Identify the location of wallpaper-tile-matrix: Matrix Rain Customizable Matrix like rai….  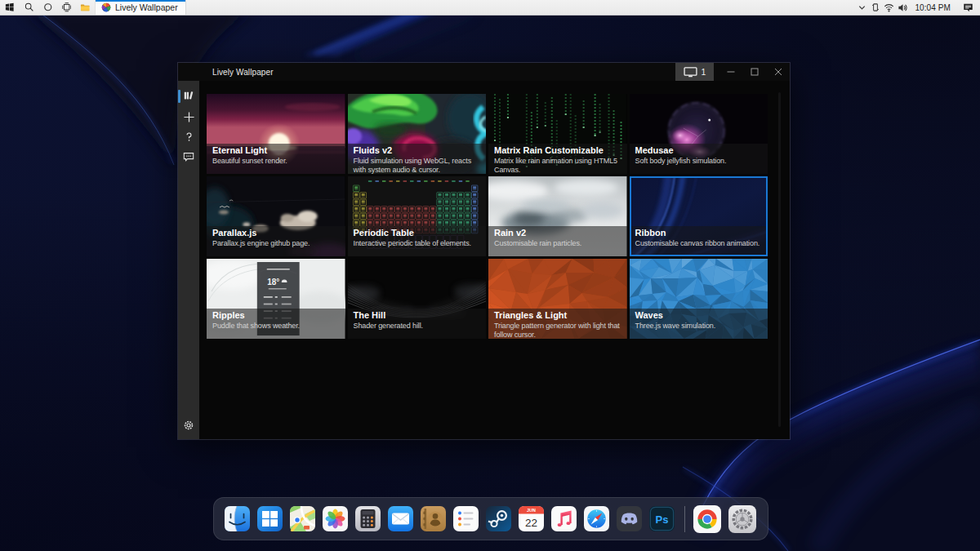
(558, 134).